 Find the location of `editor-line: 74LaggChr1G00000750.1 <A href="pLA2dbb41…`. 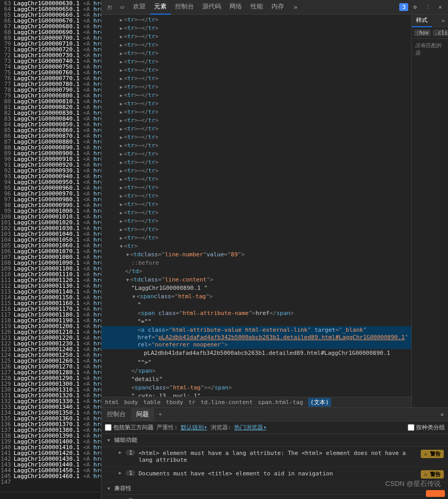

editor-line: 74LaggChr1G00000750.1 <A href="pLA2dbb41… is located at coordinates (50, 66).